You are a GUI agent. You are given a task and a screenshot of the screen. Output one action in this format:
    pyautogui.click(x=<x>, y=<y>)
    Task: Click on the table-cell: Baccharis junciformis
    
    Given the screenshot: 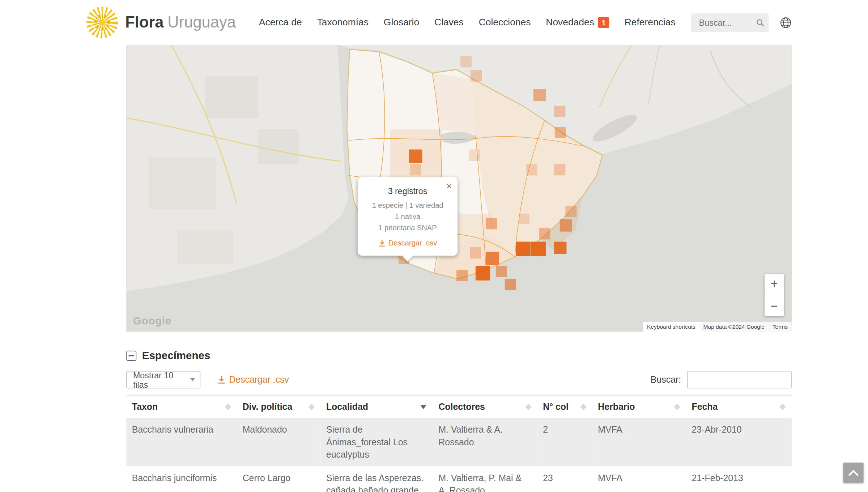 What is the action you would take?
    pyautogui.click(x=182, y=479)
    